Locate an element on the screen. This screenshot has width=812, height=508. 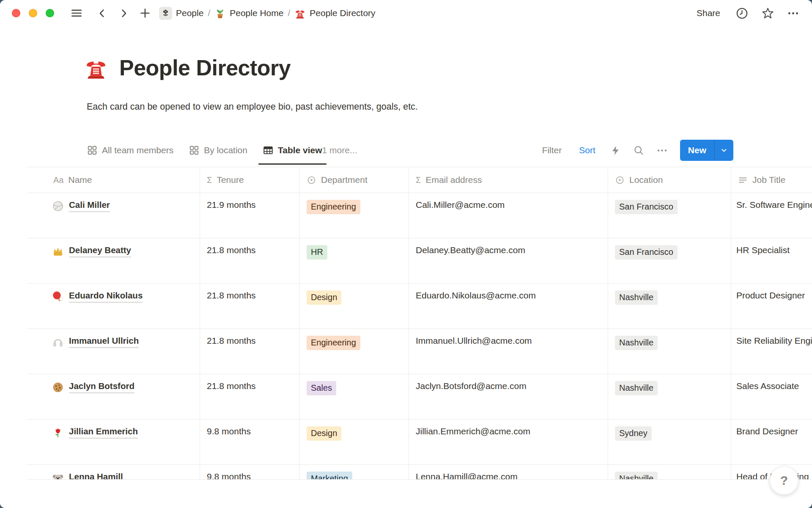
help-button: ? is located at coordinates (784, 480).